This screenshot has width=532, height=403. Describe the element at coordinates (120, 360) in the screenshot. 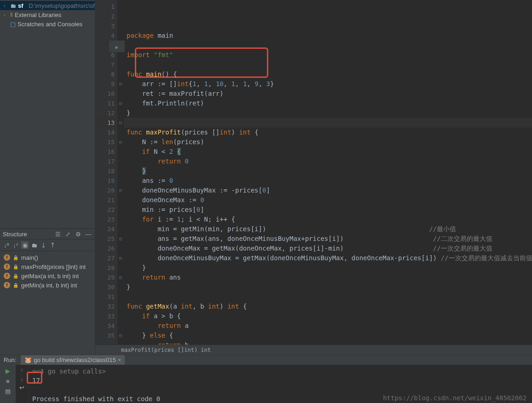

I see `close-icon: ×` at that location.